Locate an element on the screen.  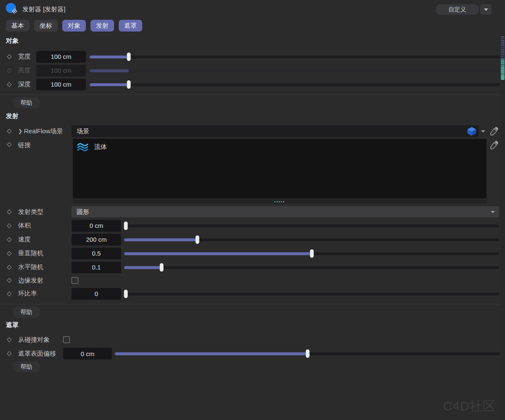
width-row: 宽度 100 cm is located at coordinates (252, 56).